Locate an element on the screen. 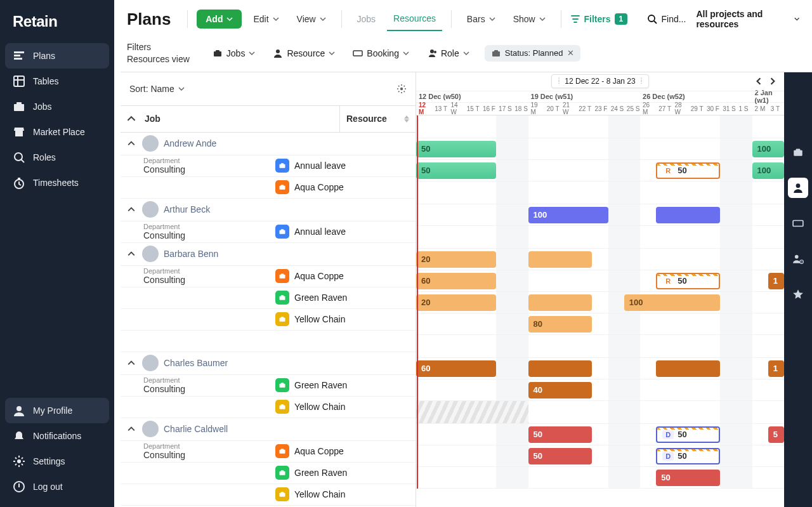 Image resolution: width=812 pixels, height=507 pixels. nav-notifications: Notifications is located at coordinates (57, 436).